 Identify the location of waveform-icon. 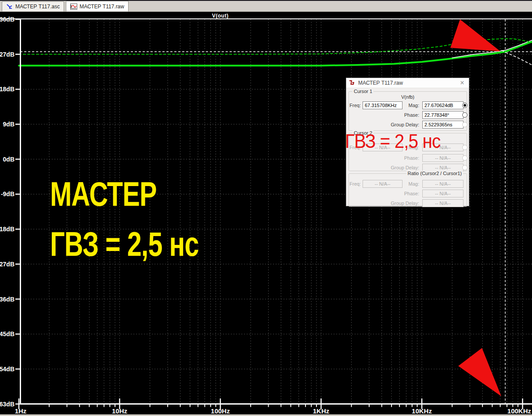
(74, 7).